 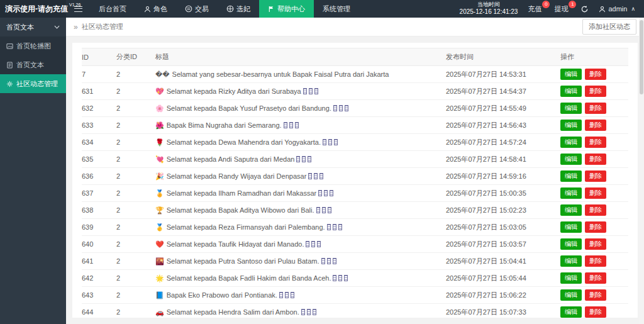 What do you see at coordinates (99, 74) in the screenshot?
I see `row-id-cell: 7` at bounding box center [99, 74].